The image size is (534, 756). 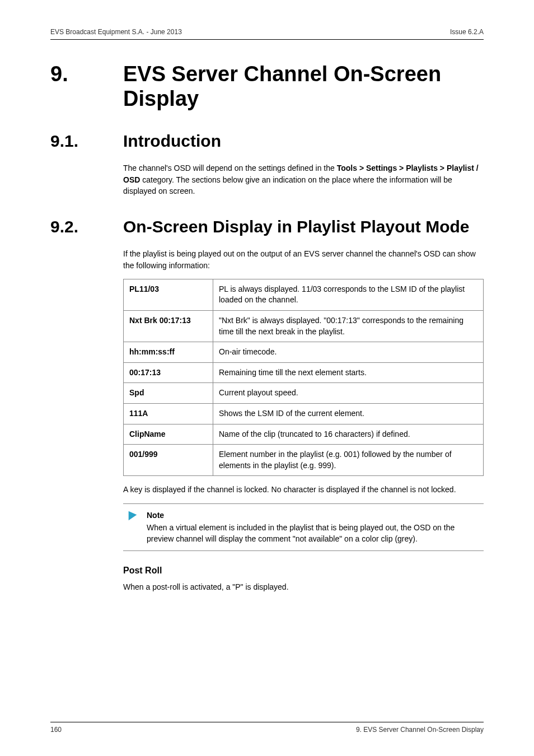 I want to click on note-icon, so click(x=133, y=517).